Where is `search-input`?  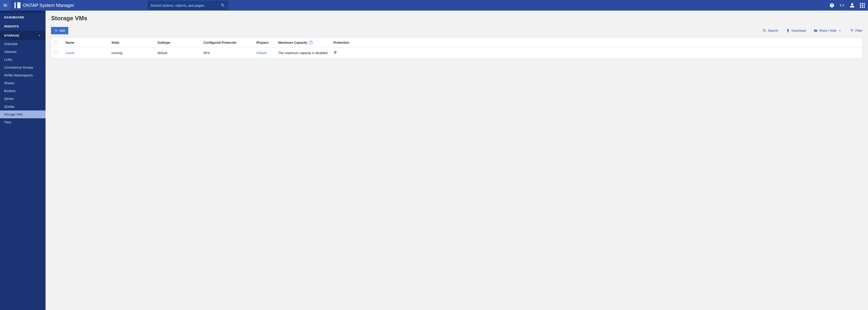 search-input is located at coordinates (185, 5).